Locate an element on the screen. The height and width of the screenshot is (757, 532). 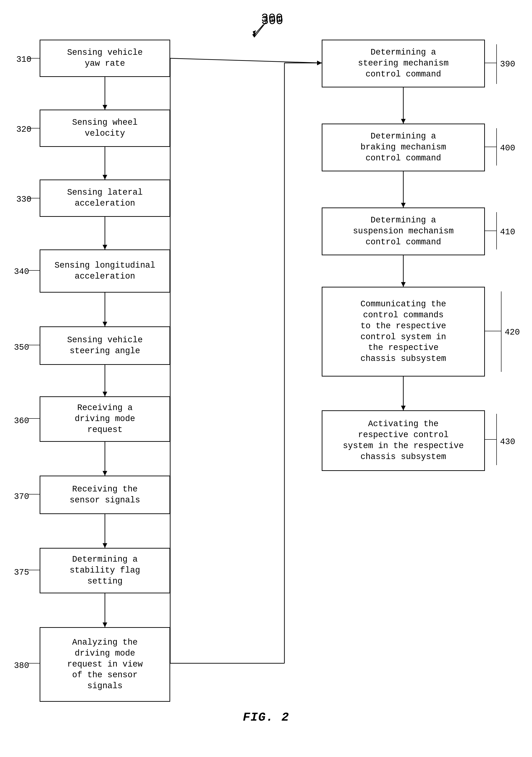
box-400-label: Determining abraking mechanismcontrol co… is located at coordinates (403, 147).